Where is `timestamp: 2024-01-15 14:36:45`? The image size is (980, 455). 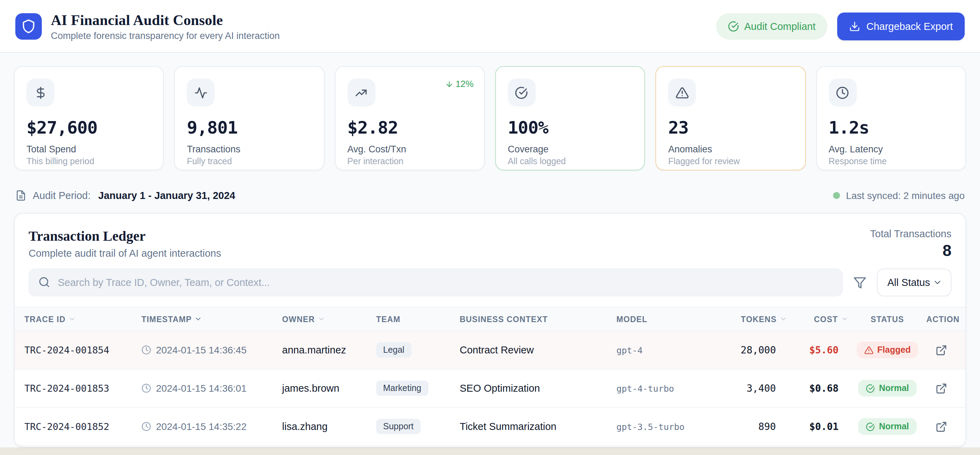
timestamp: 2024-01-15 14:36:45 is located at coordinates (212, 350).